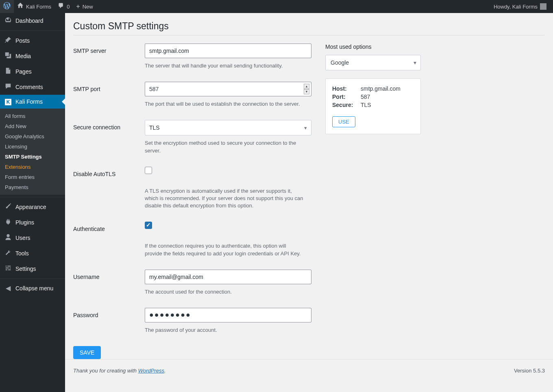  What do you see at coordinates (224, 66) in the screenshot?
I see `smtp-server-help: The server that will handle your email s…` at bounding box center [224, 66].